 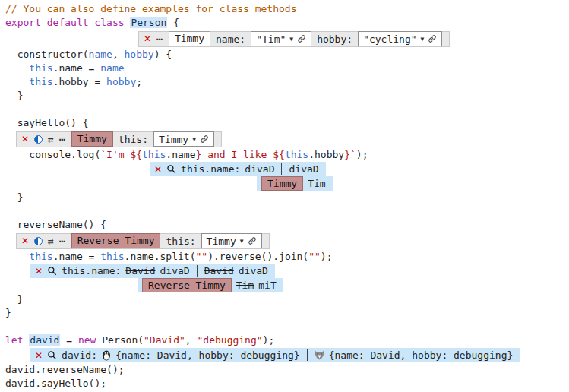 What do you see at coordinates (287, 313) in the screenshot?
I see `line-class-close: }` at bounding box center [287, 313].